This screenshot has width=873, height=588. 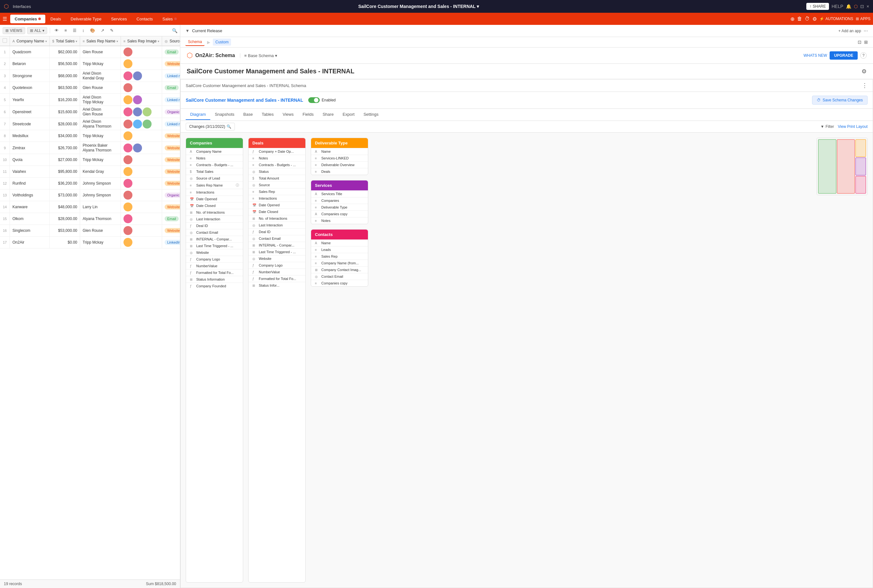 What do you see at coordinates (90, 172) in the screenshot?
I see `table-row: 11Vaiahex$95,800.00Kendal GrayWebsite` at bounding box center [90, 172].